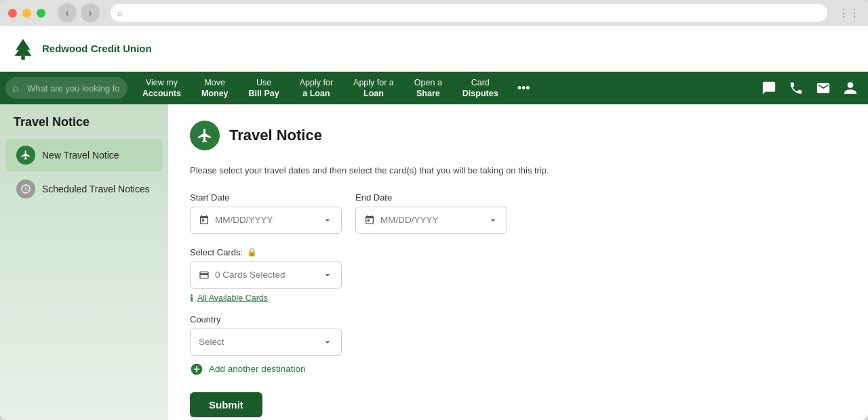 This screenshot has width=868, height=420. What do you see at coordinates (316, 93) in the screenshot?
I see `nav-loan1-bold: a Loan` at bounding box center [316, 93].